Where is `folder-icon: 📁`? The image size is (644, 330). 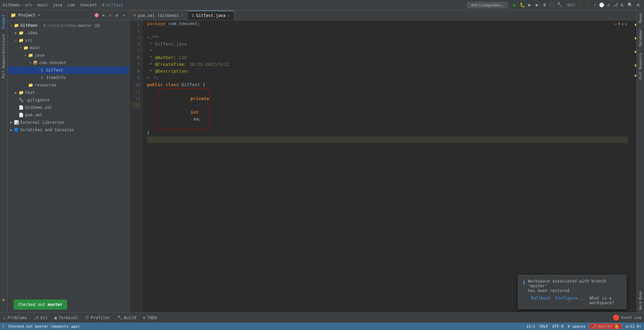 folder-icon: 📁 is located at coordinates (13, 15).